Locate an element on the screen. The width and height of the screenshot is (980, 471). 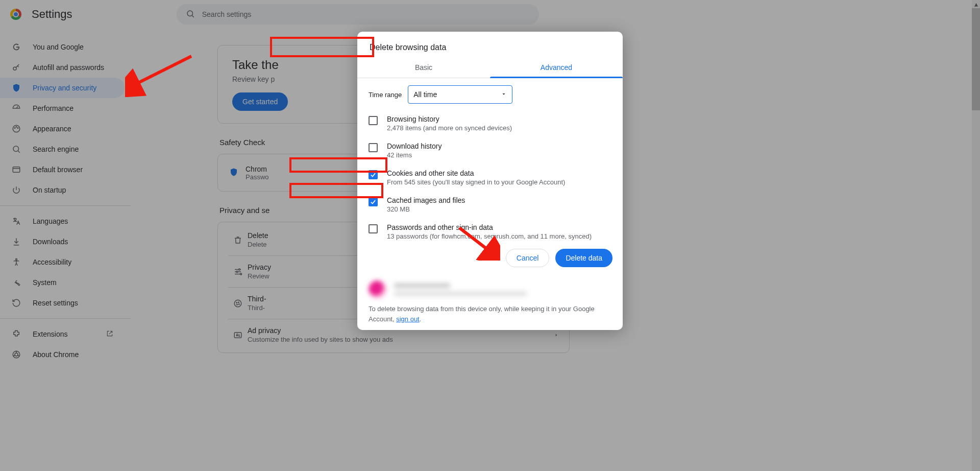
cancel-button: Cancel is located at coordinates (528, 258).